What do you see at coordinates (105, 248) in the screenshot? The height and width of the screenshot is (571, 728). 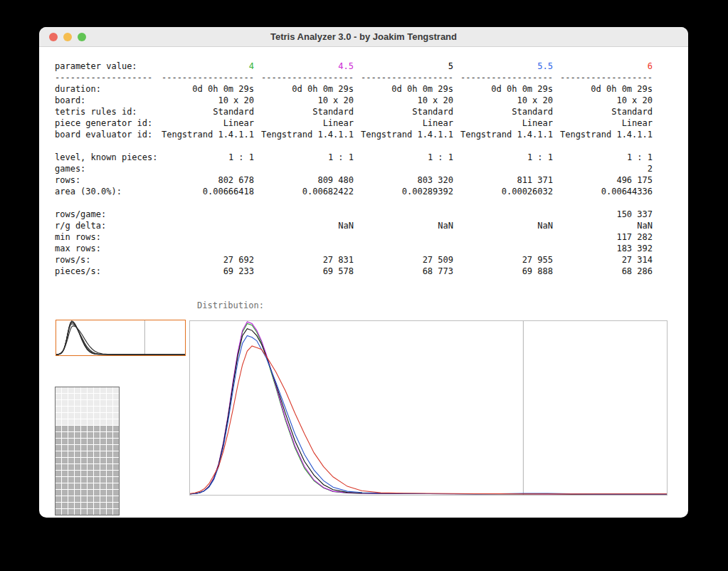 I see `stats-label: max rows:` at bounding box center [105, 248].